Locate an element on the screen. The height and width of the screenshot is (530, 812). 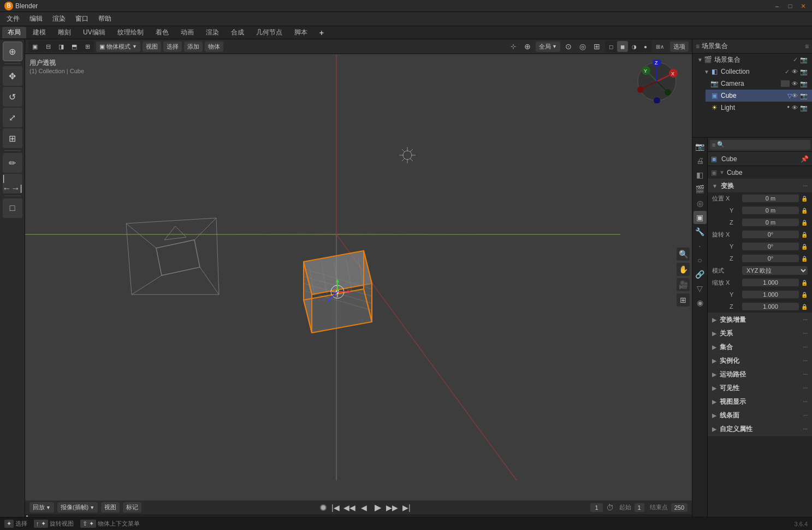
menu-help: 帮助 is located at coordinates (105, 19).